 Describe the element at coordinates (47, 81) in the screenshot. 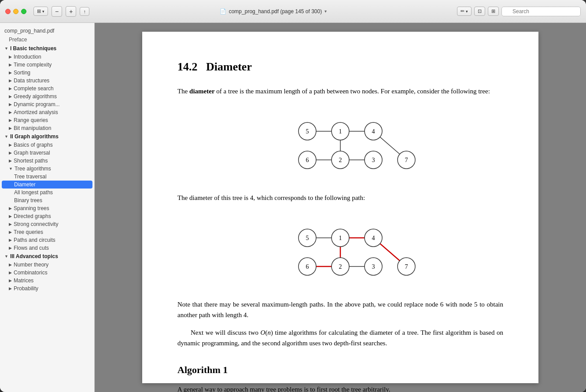

I see `sidebar-item-data-structures: ▶Data structures` at that location.